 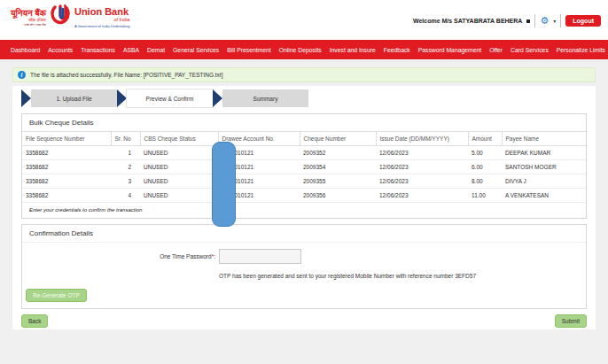 I want to click on column-header-payee-name: Payee Name, so click(x=544, y=139).